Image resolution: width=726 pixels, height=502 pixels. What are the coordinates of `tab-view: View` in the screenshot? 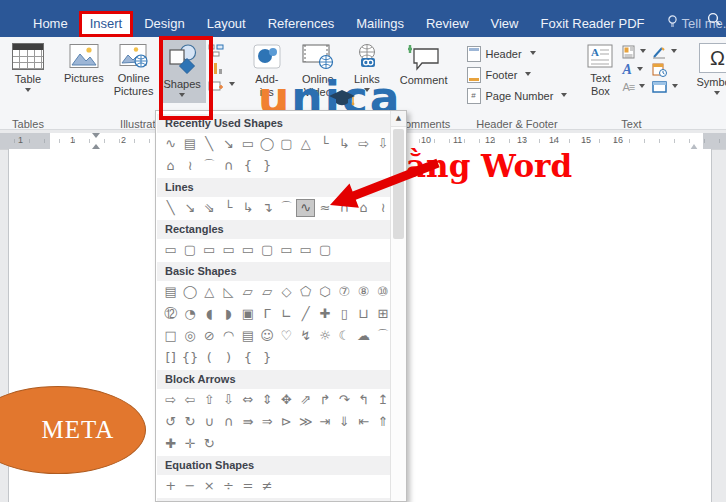 It's located at (505, 24).